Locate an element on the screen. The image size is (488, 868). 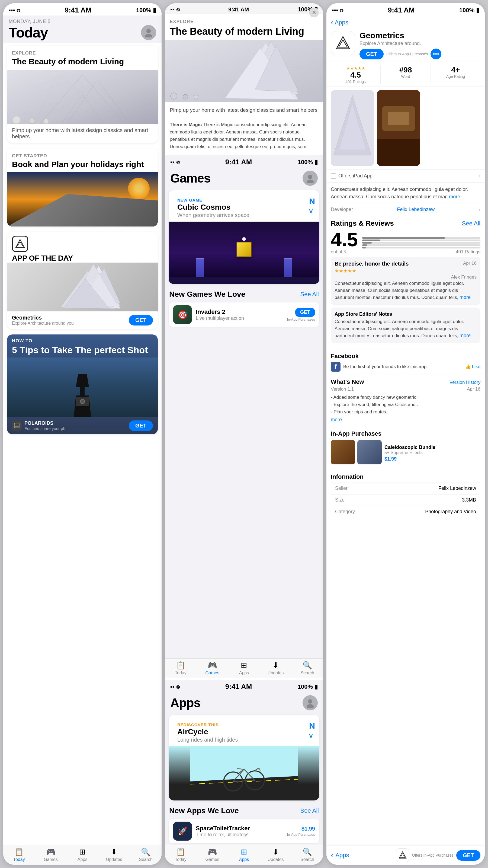
expanded-footer-text: Pimp up your home with latest design cla… is located at coordinates (244, 110).